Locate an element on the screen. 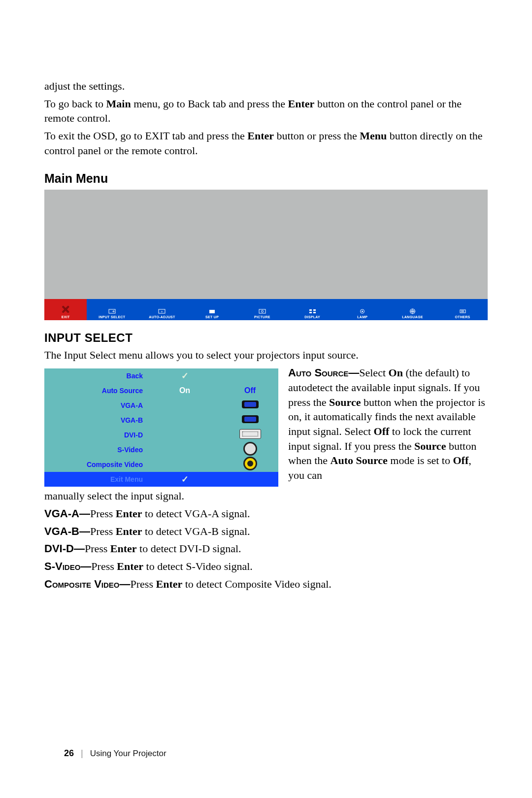 This screenshot has height=798, width=532. term-label: Auto Source— is located at coordinates (324, 372).